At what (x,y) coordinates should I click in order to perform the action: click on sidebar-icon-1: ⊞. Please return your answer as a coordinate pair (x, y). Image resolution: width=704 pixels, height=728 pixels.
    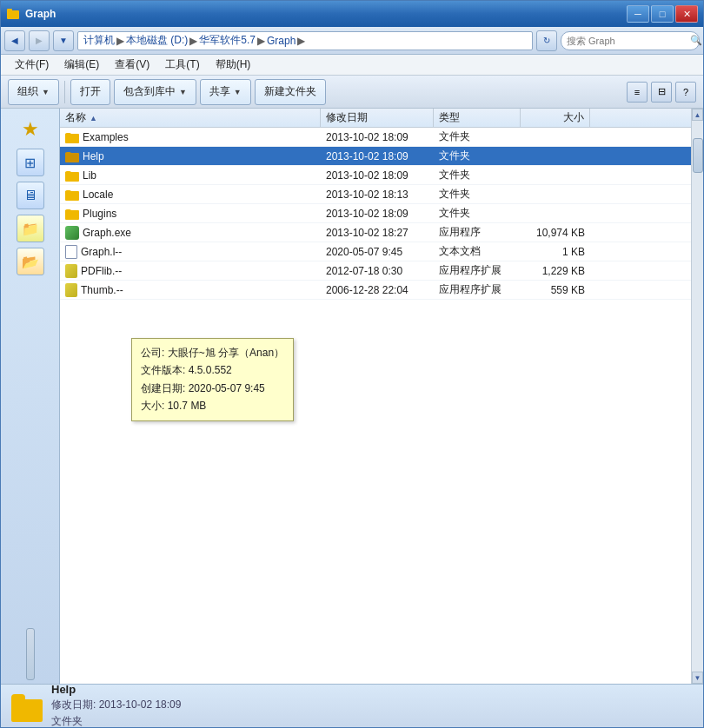
    Looking at the image, I should click on (30, 162).